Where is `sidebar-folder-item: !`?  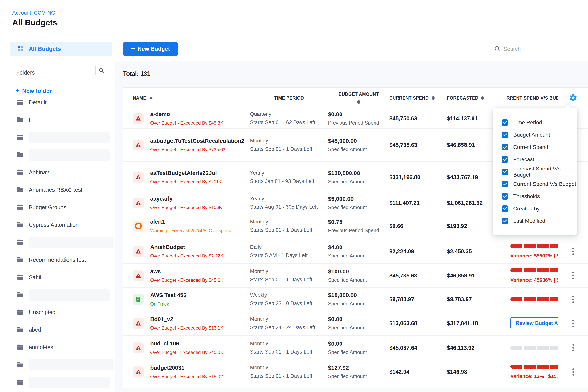 sidebar-folder-item: ! is located at coordinates (57, 120).